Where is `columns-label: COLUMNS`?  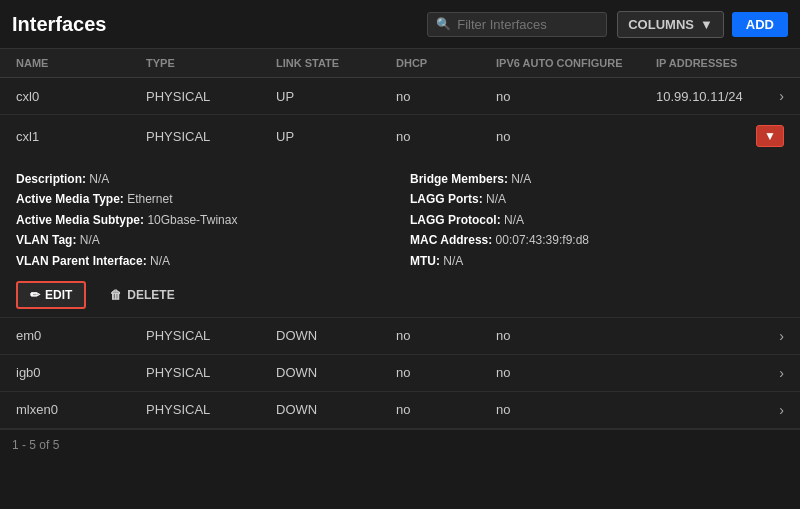 columns-label: COLUMNS is located at coordinates (661, 24).